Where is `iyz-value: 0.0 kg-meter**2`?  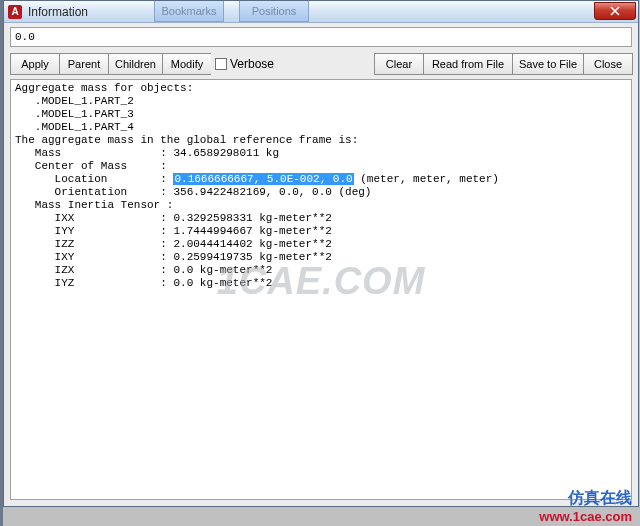 iyz-value: 0.0 kg-meter**2 is located at coordinates (222, 283).